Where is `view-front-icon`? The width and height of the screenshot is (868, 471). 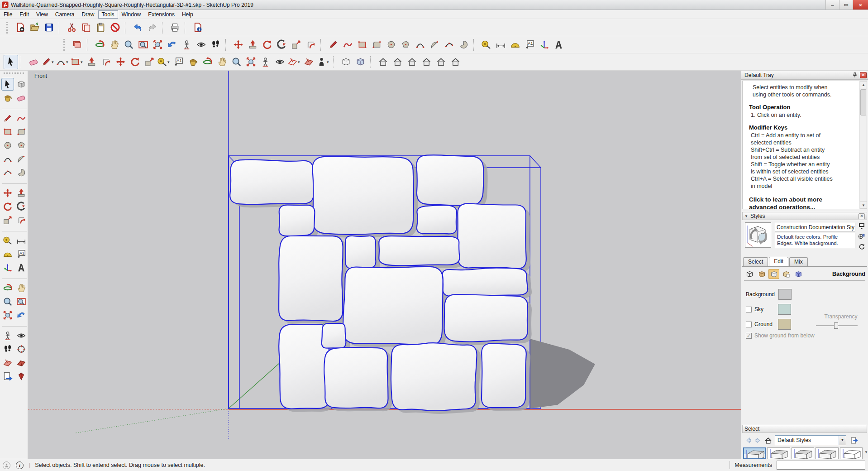
view-front-icon is located at coordinates (412, 62).